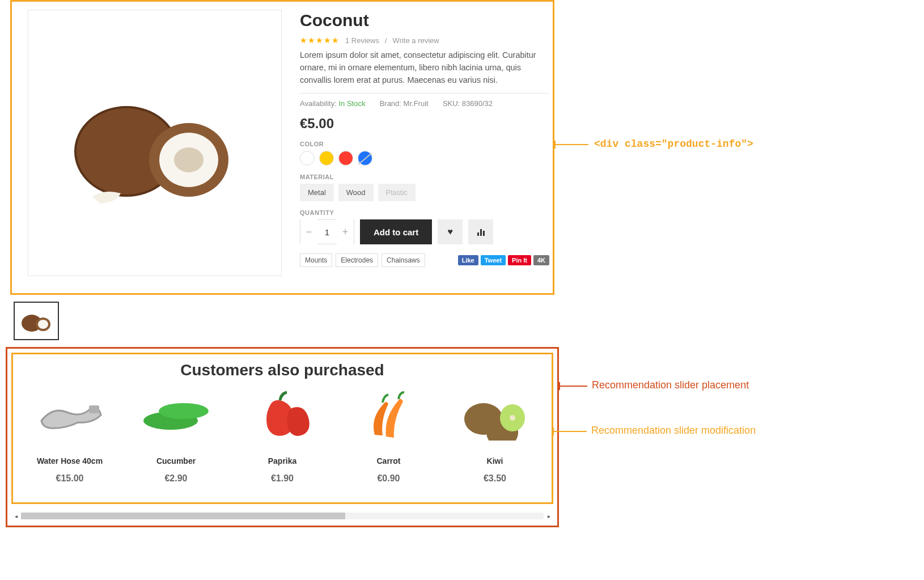 The width and height of the screenshot is (924, 580). Describe the element at coordinates (282, 434) in the screenshot. I see `recommendation-list: Water Hose 40cm€15.00Cucumber€2.90Paprik…` at that location.